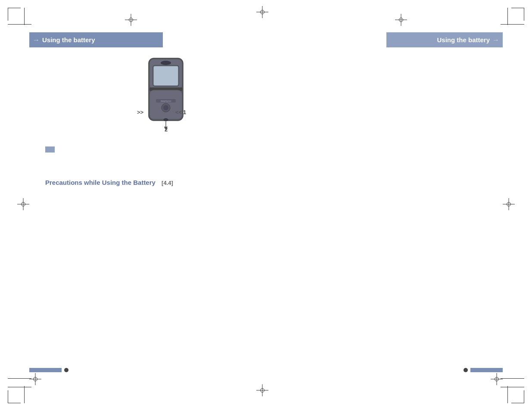 This screenshot has width=532, height=411. Describe the element at coordinates (69, 40) in the screenshot. I see `header-left-title: Using the battery` at that location.